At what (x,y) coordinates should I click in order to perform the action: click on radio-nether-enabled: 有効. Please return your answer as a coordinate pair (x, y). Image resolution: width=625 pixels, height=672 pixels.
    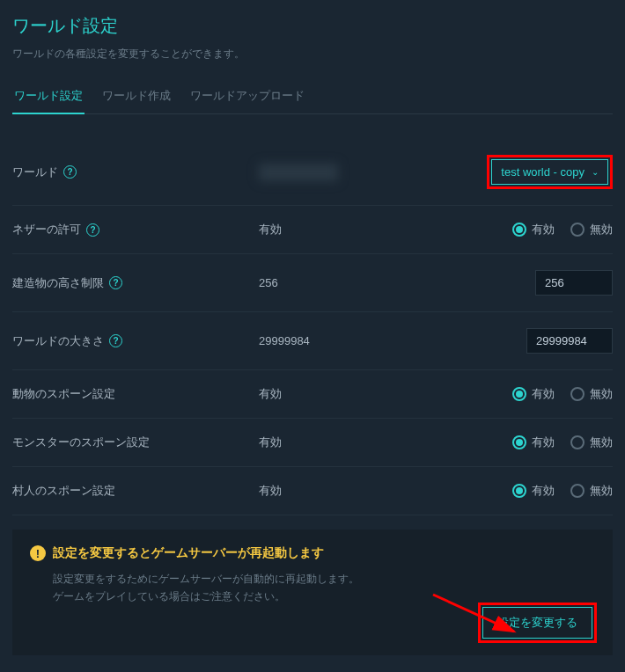
    Looking at the image, I should click on (533, 230).